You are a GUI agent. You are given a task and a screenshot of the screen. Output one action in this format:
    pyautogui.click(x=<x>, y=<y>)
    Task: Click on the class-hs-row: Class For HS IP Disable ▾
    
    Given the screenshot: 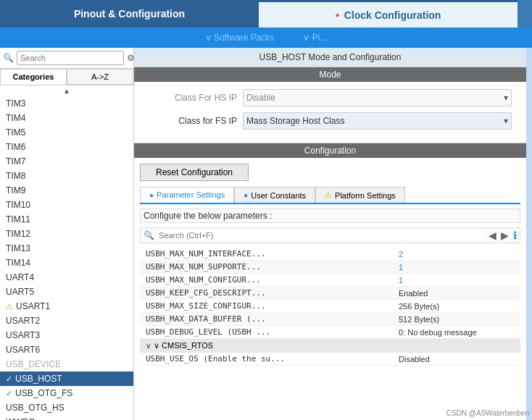 What is the action you would take?
    pyautogui.click(x=331, y=98)
    